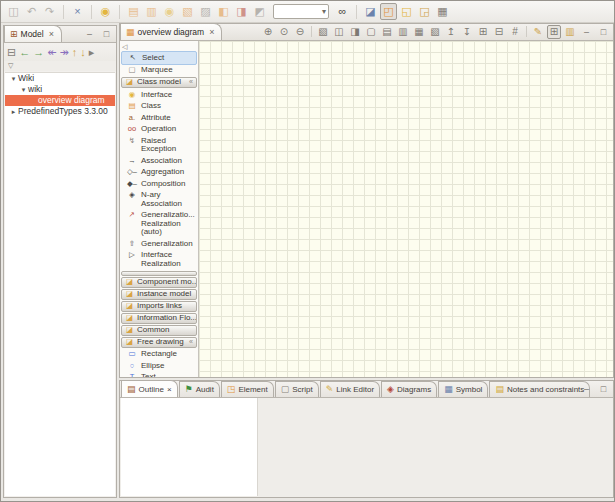 The height and width of the screenshot is (502, 615). Describe the element at coordinates (200, 389) in the screenshot. I see `tab-audit: ⚑ Audit` at that location.